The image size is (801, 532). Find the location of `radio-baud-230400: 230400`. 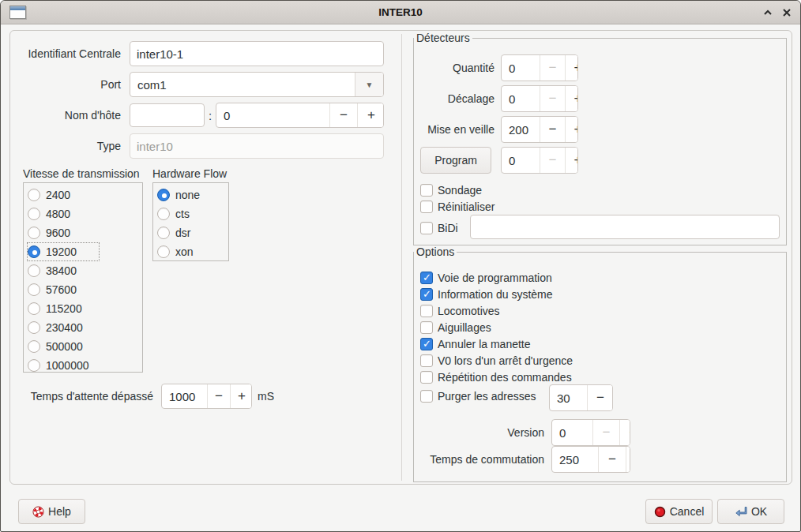

radio-baud-230400: 230400 is located at coordinates (55, 328).